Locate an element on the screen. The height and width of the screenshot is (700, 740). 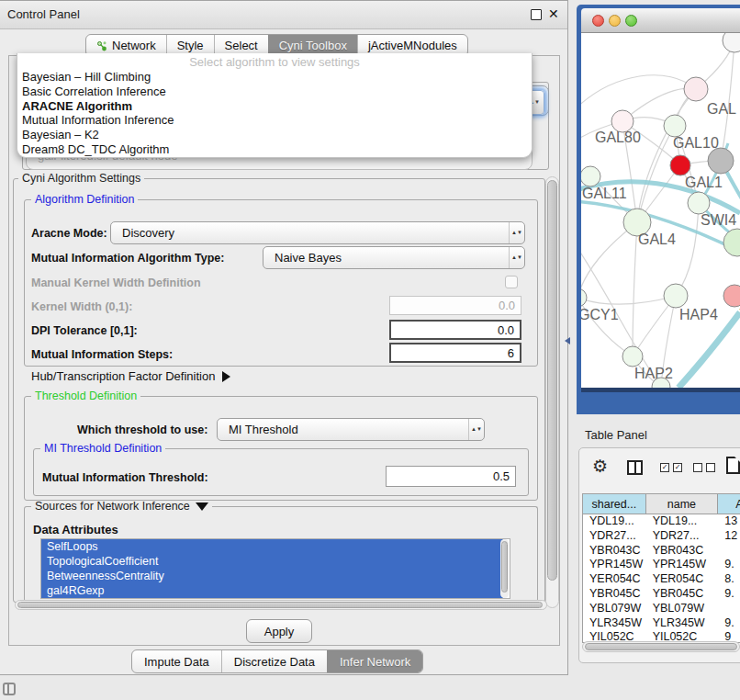
mi-type-combo: Naive Bayes ▲▼ is located at coordinates (394, 257).